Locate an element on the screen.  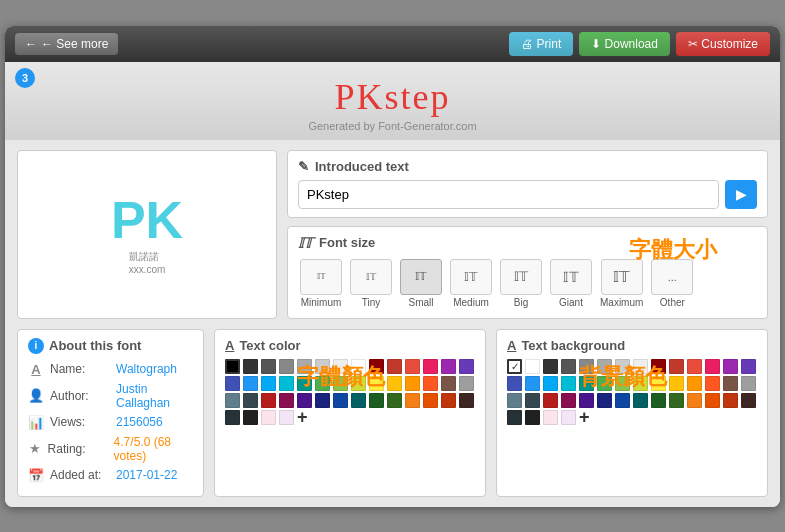
customize-button: ✂ Customize is located at coordinates (723, 44).